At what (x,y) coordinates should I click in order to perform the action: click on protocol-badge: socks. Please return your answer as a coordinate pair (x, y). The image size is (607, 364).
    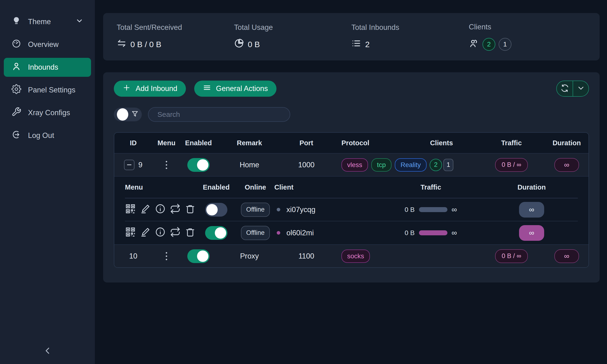
    Looking at the image, I should click on (356, 256).